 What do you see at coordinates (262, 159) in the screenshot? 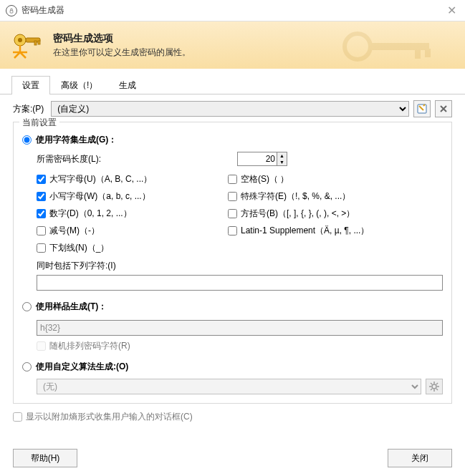
I see `length-spinner: ▲ ▼` at bounding box center [262, 159].